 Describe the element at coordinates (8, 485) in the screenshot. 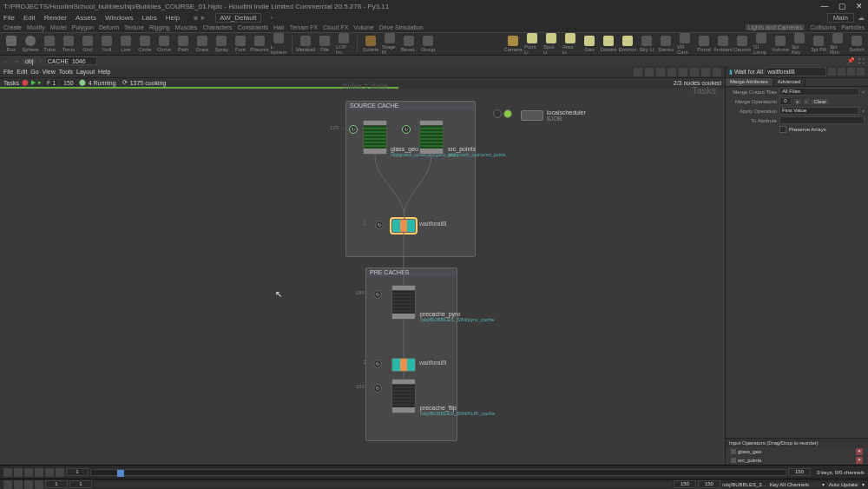

I see `loop-icon` at that location.